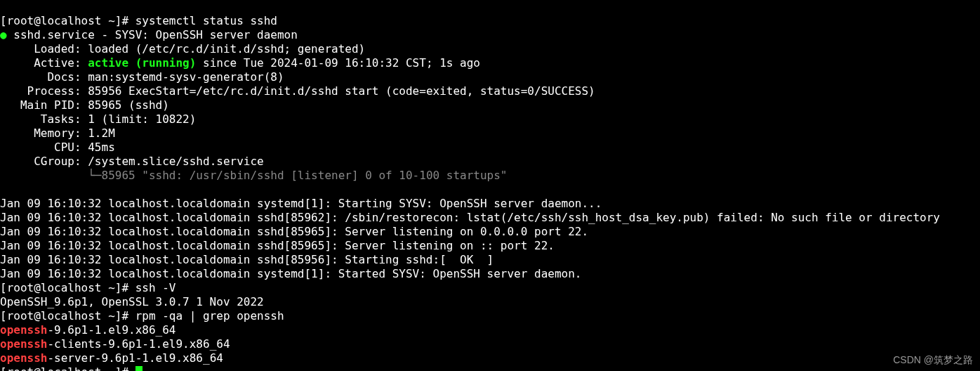 The height and width of the screenshot is (371, 980). What do you see at coordinates (142, 316) in the screenshot?
I see `prompt-line: [root@localhost ~]# rpm -qa | grep opens…` at bounding box center [142, 316].